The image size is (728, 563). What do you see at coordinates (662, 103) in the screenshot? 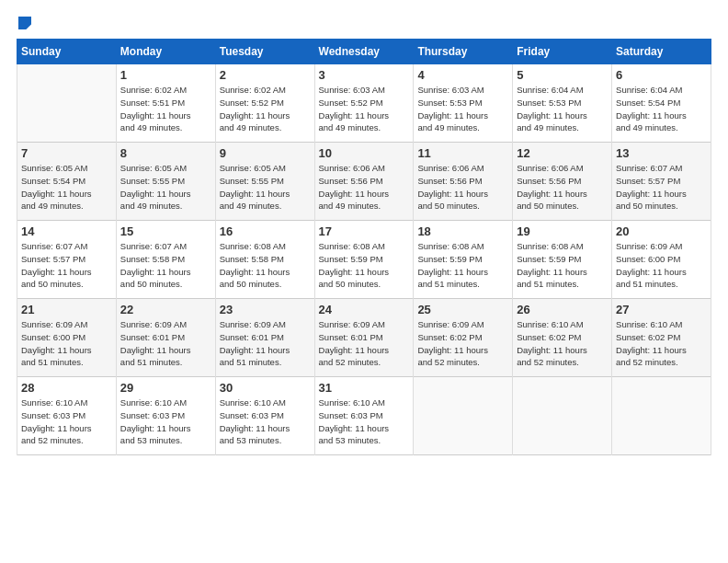
I see `day-cell: 6Sunrise: 6:04 AMSunset: 5:54 PMDaylight…` at bounding box center [662, 103].